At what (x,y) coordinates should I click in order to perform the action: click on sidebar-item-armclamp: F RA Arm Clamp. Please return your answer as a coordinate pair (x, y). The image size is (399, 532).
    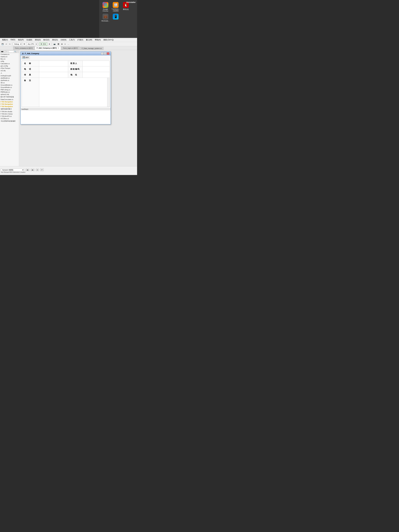
    Looking at the image, I should click on (9, 114).